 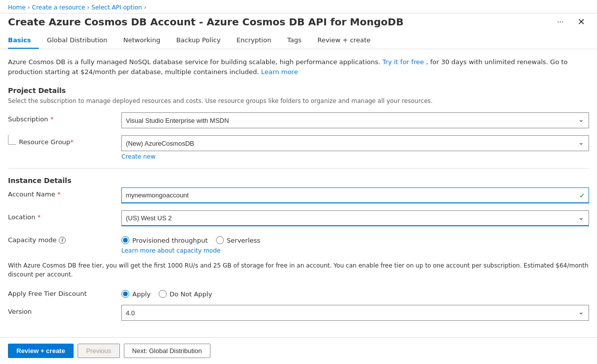 What do you see at coordinates (28, 119) in the screenshot?
I see `subscription-label: Subscription` at bounding box center [28, 119].